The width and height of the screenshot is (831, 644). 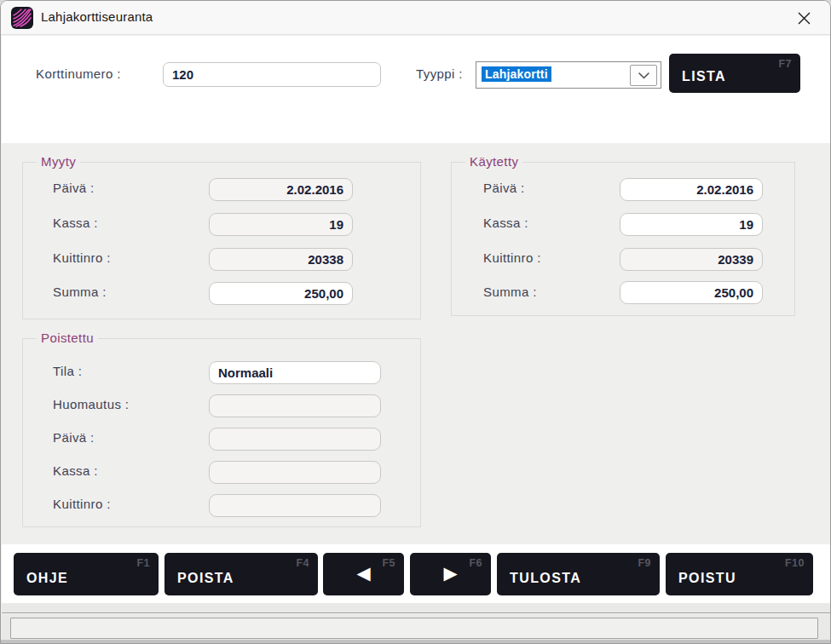 I want to click on poista-button-fkey: F4, so click(x=303, y=563).